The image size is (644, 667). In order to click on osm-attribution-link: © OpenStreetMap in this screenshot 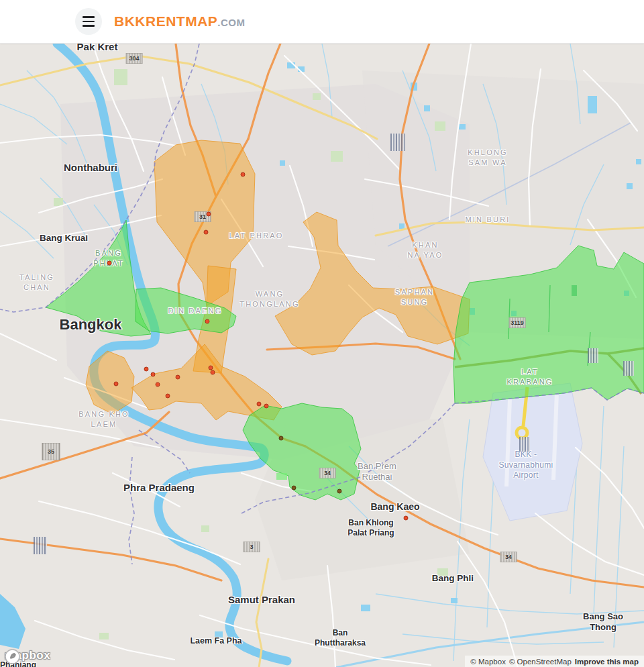, I will do `click(541, 662)`.